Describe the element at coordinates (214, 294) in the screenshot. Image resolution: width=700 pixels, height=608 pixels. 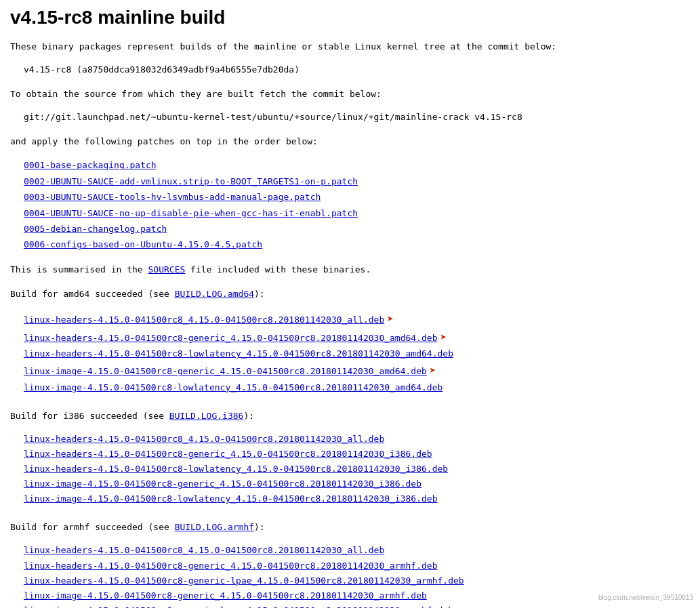
I see `build-log-link: BUILD.LOG.amd64` at that location.